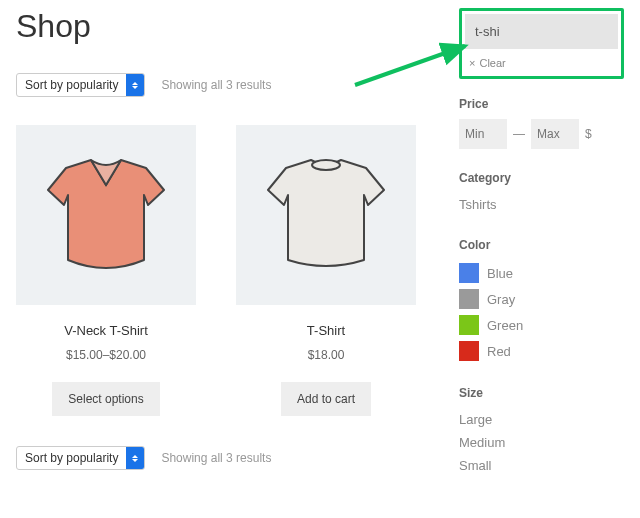 The height and width of the screenshot is (518, 640). What do you see at coordinates (542, 204) in the screenshot?
I see `category-item: Tshirts` at bounding box center [542, 204].